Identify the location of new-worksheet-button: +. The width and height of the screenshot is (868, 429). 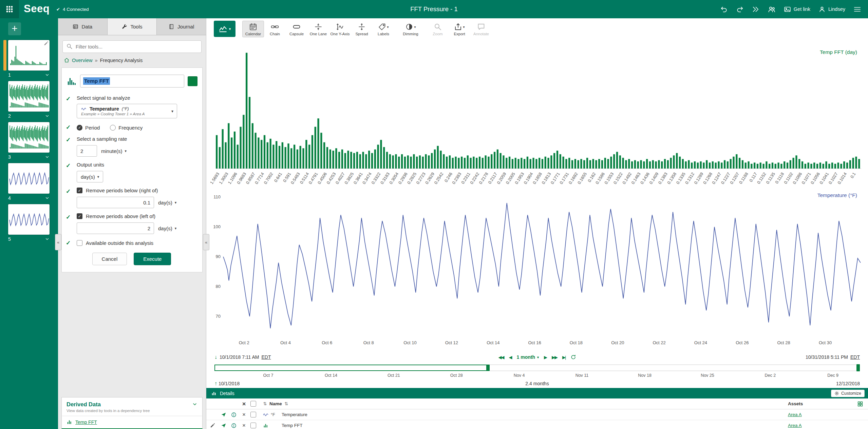
(15, 29).